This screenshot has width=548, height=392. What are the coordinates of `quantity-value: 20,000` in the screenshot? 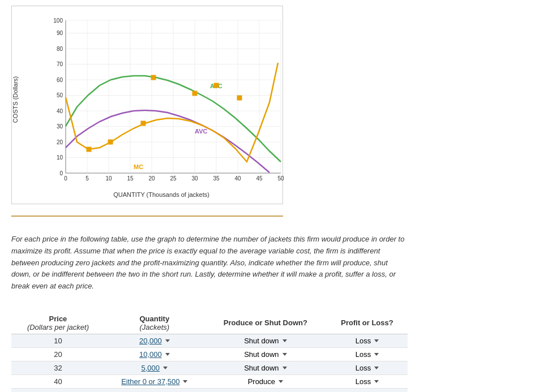 It's located at (151, 341).